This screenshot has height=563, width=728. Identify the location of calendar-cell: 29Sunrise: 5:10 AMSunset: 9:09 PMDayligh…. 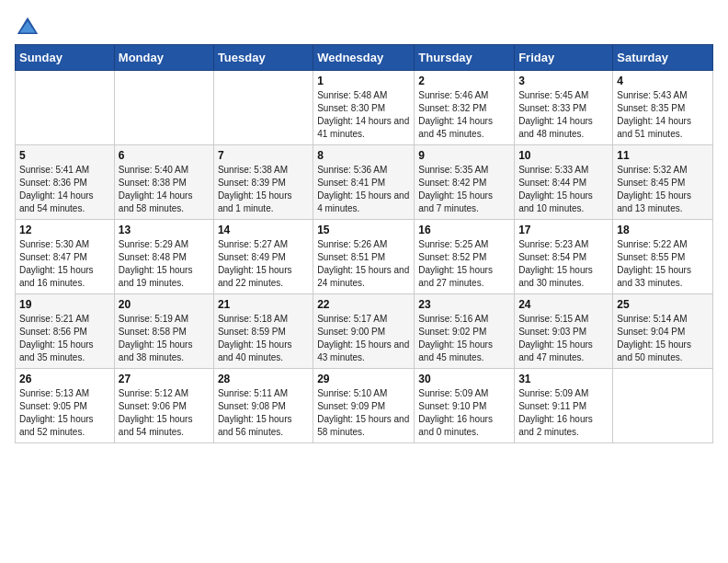
(364, 407).